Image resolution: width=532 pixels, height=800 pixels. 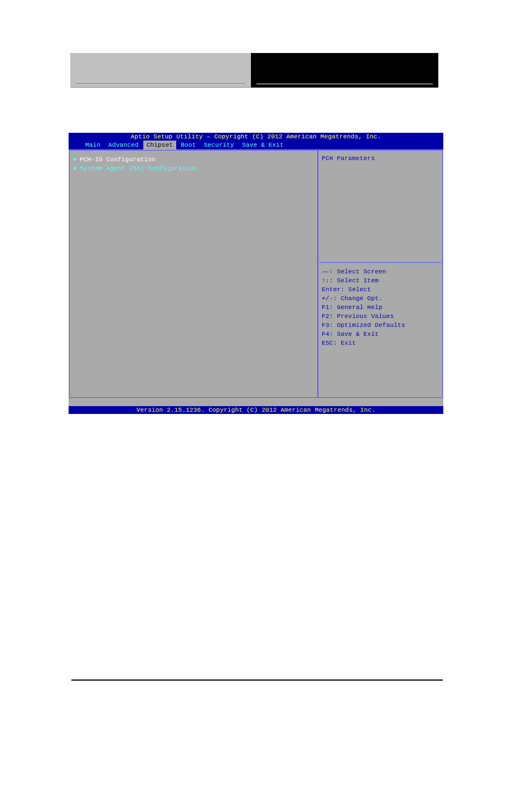 I want to click on key-help-select-item: ↑↓: Select Item, so click(x=380, y=281).